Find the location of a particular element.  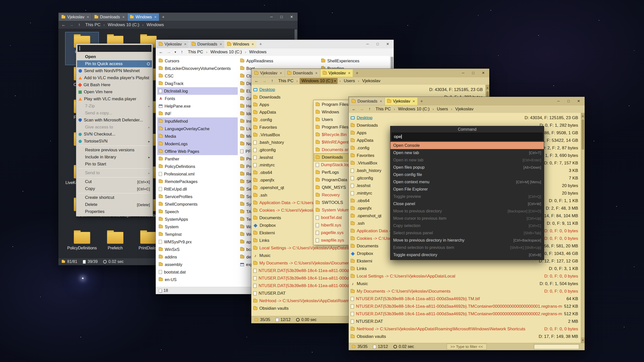

file-row-offline-web-pages: Offline Web Pages is located at coordinates (197, 151).